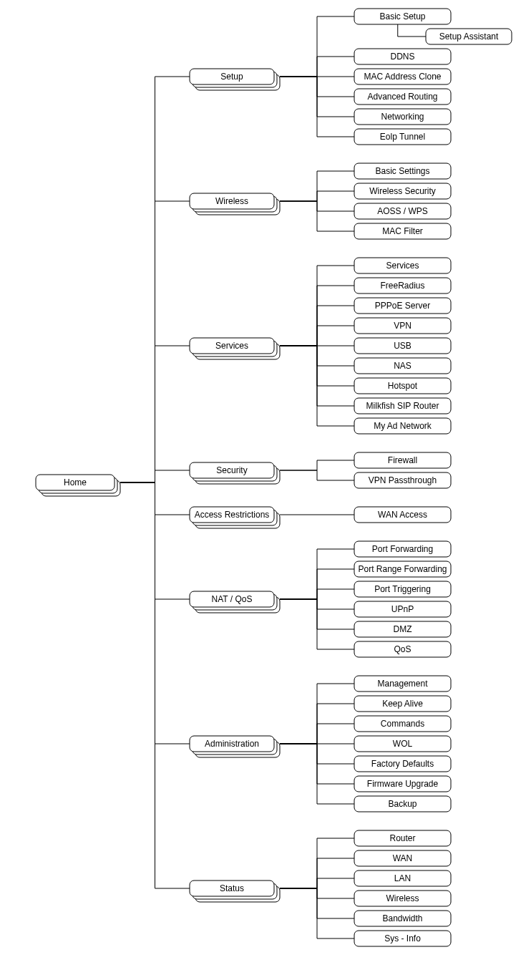 Image resolution: width=526 pixels, height=980 pixels. I want to click on category-node: Security, so click(235, 473).